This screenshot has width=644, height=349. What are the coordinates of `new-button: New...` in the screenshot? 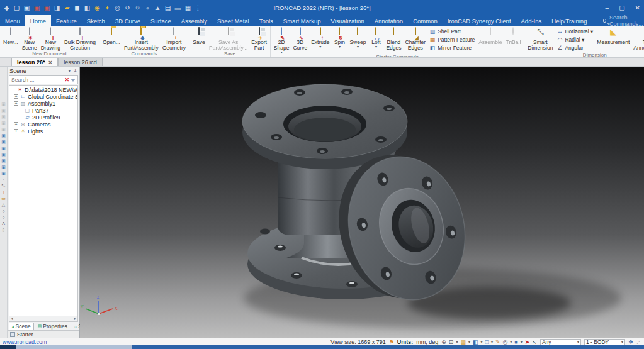 It's located at (11, 39).